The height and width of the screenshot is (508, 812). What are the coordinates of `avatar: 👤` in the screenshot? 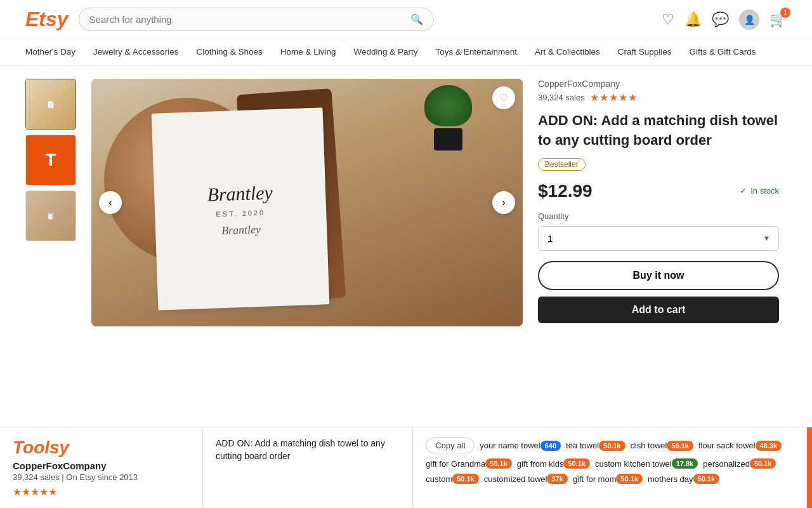 It's located at (749, 20).